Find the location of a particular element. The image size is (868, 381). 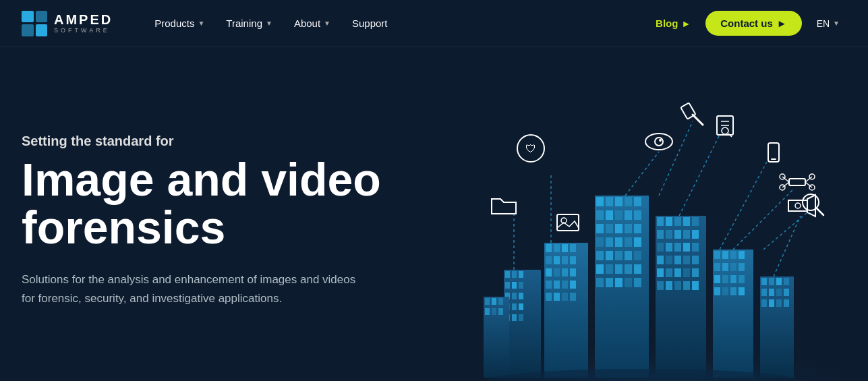

language-selector: EN ▼ is located at coordinates (828, 24).